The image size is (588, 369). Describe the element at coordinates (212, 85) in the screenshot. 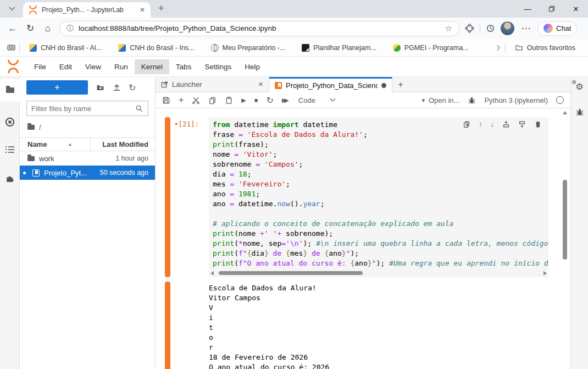

I see `tab-launcher: Launcher ✕` at that location.